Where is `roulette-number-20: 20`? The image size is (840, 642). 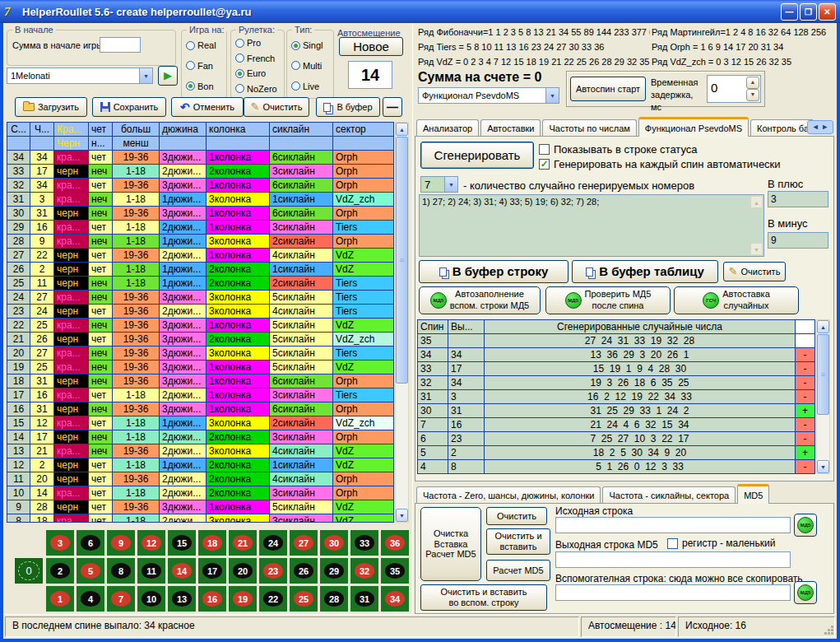 roulette-number-20: 20 is located at coordinates (243, 571).